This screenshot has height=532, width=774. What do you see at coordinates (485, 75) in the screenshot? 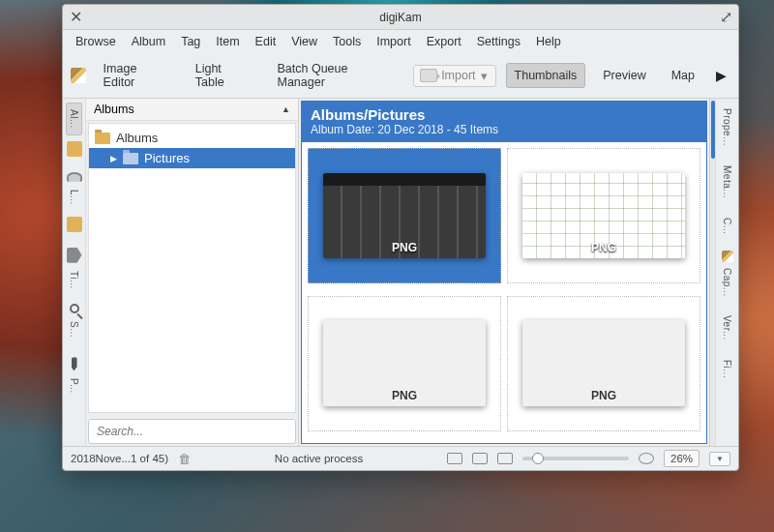
I see `chevron-down-icon: ▾` at bounding box center [485, 75].